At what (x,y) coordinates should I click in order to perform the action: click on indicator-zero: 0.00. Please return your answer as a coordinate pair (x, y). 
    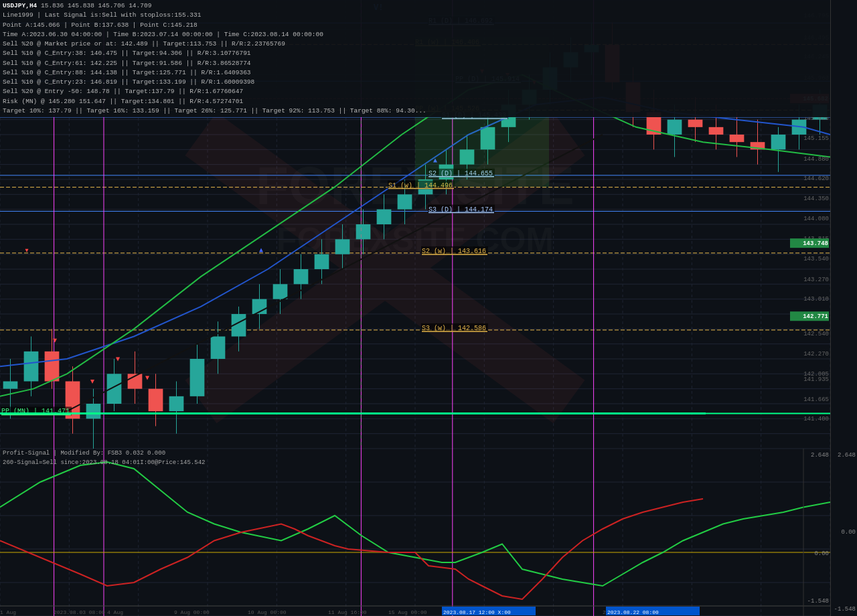
    Looking at the image, I should click on (848, 532).